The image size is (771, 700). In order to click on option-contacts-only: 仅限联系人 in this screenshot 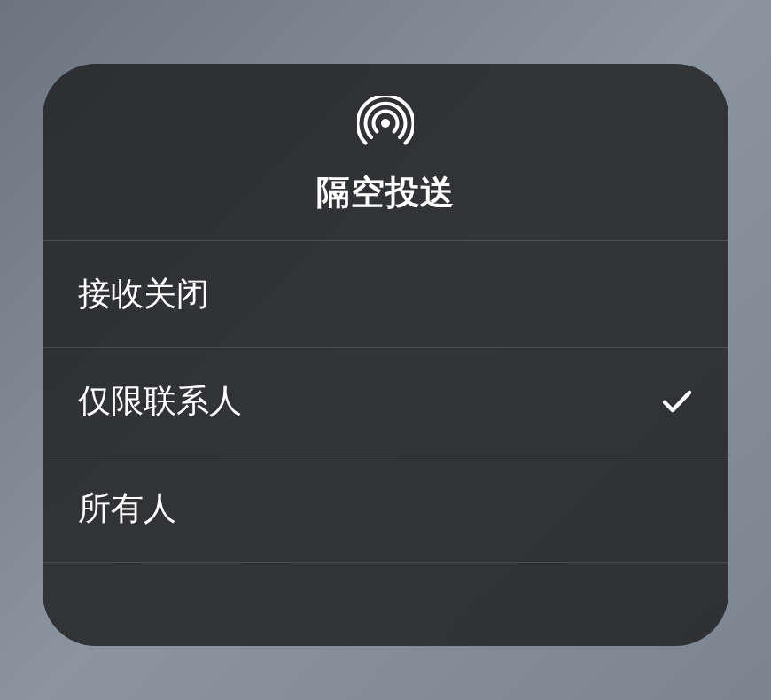, I will do `click(386, 402)`.